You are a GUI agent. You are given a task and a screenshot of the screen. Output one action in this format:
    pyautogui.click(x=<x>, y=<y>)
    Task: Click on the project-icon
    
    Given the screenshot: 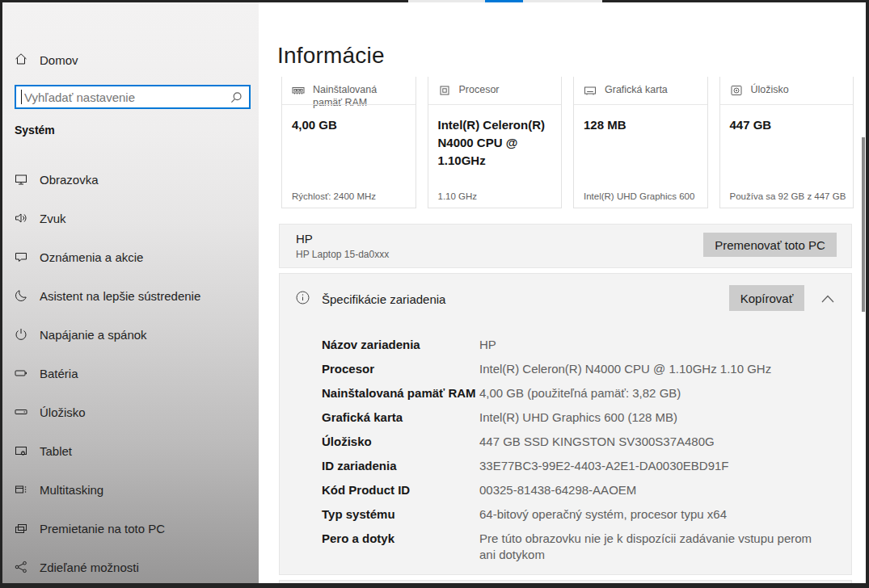 What is the action you would take?
    pyautogui.click(x=21, y=528)
    